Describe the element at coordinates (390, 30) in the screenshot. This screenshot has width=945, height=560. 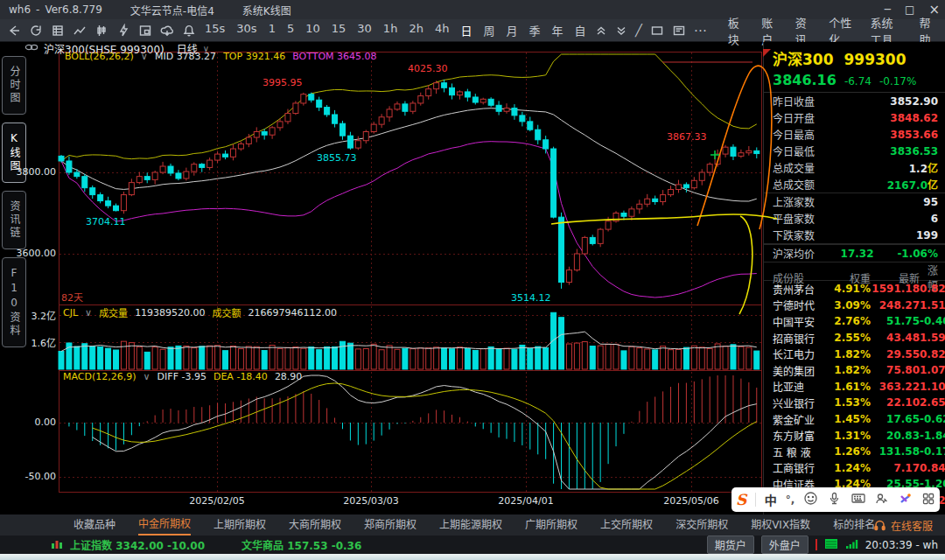
I see `period-button-1h: 1h` at that location.